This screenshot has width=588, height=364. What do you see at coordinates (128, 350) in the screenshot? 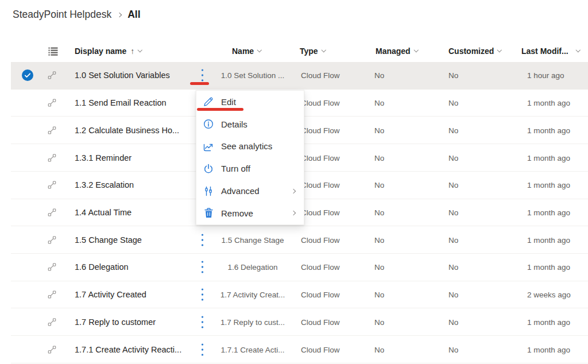
I see `display-name-cell: 1.7.1 Create Activity Reacti...` at bounding box center [128, 350].